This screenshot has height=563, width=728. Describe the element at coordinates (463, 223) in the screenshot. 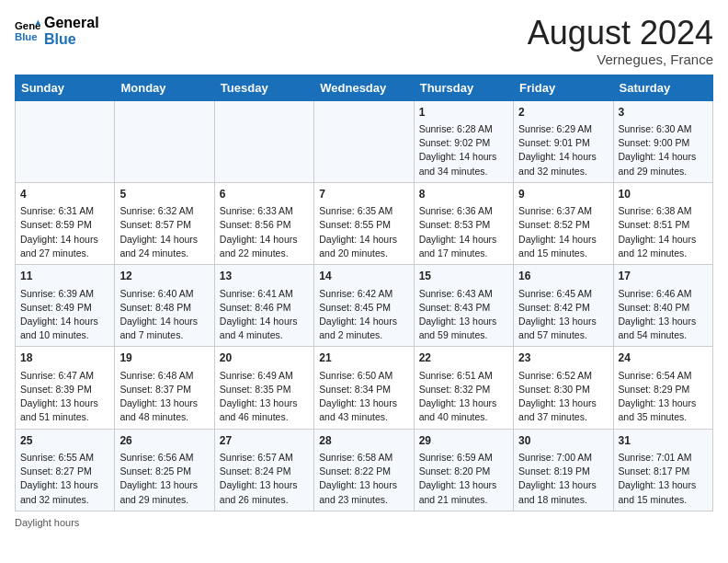

I see `calendar-cell: 8Sunrise: 6:36 AMSunset: 8:53 PMDaylight…` at that location.